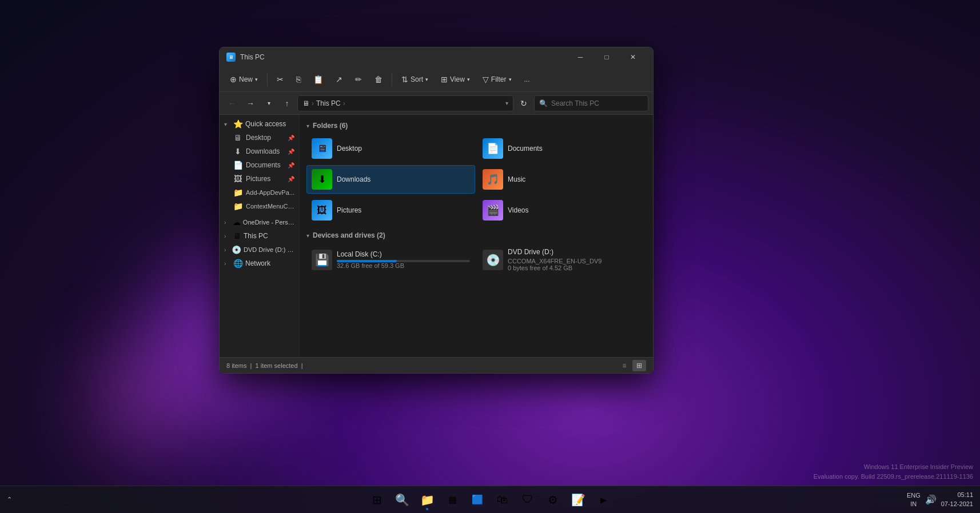 This screenshot has height=513, width=980. What do you see at coordinates (580, 57) in the screenshot?
I see `minimize-button: ─` at bounding box center [580, 57].